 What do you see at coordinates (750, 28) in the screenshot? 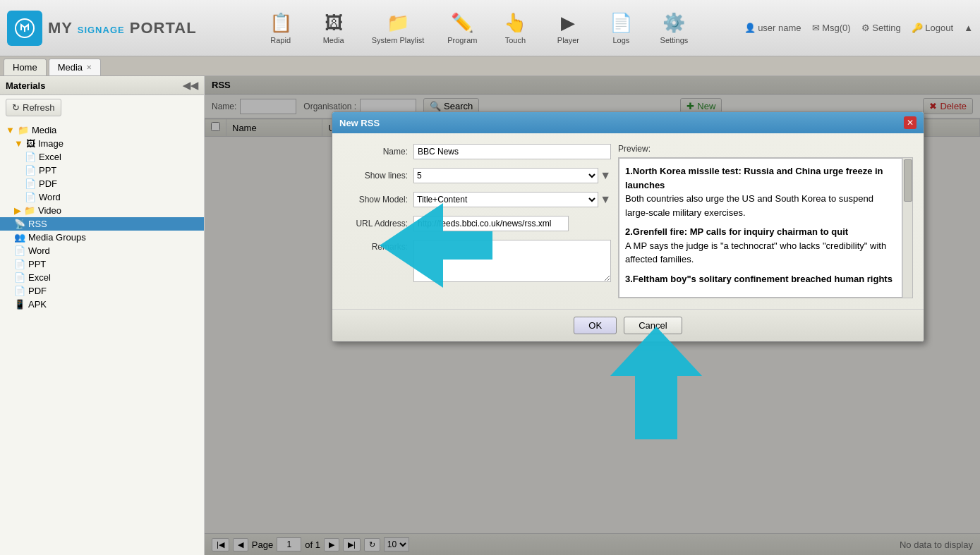
I see `user-icon: 👤` at bounding box center [750, 28].